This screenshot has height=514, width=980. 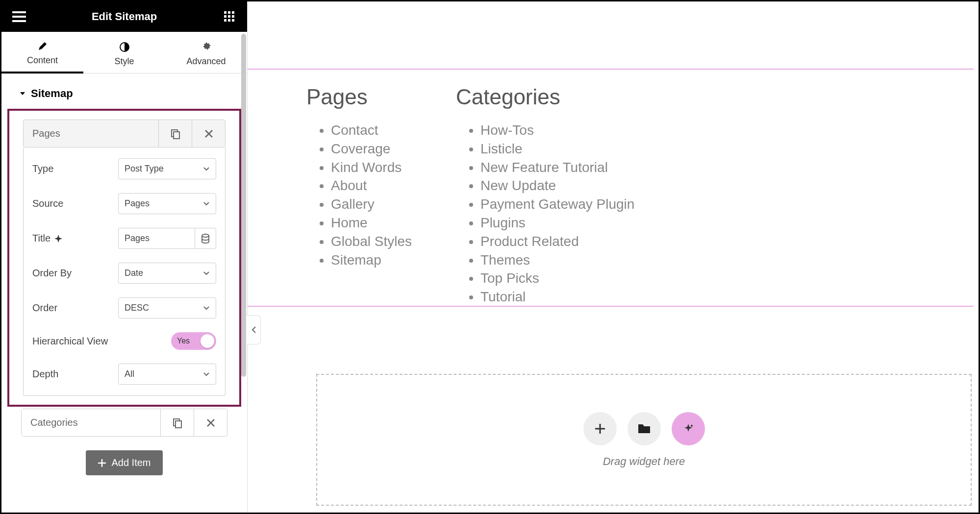 What do you see at coordinates (23, 94) in the screenshot?
I see `caret-down-icon` at bounding box center [23, 94].